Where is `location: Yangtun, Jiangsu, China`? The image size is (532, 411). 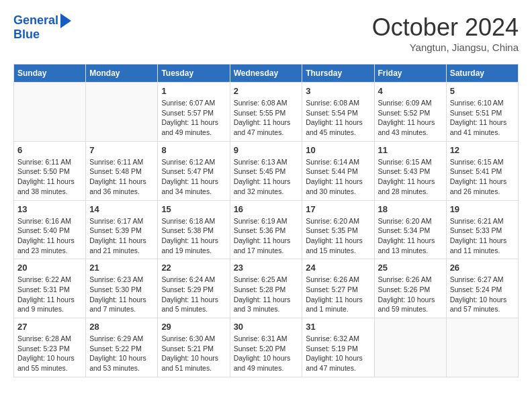 location: Yangtun, Jiangsu, China is located at coordinates (445, 47).